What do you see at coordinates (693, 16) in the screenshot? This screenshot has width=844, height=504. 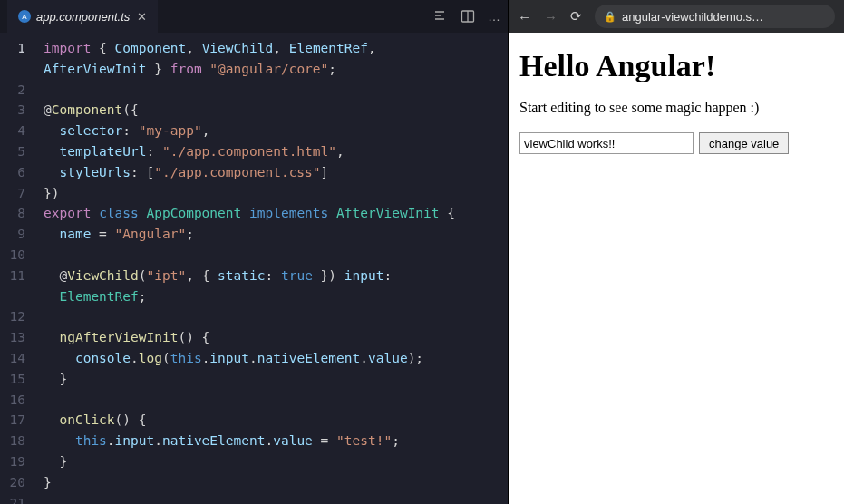 I see `url-text: angular-viewchilddemo.s…` at bounding box center [693, 16].